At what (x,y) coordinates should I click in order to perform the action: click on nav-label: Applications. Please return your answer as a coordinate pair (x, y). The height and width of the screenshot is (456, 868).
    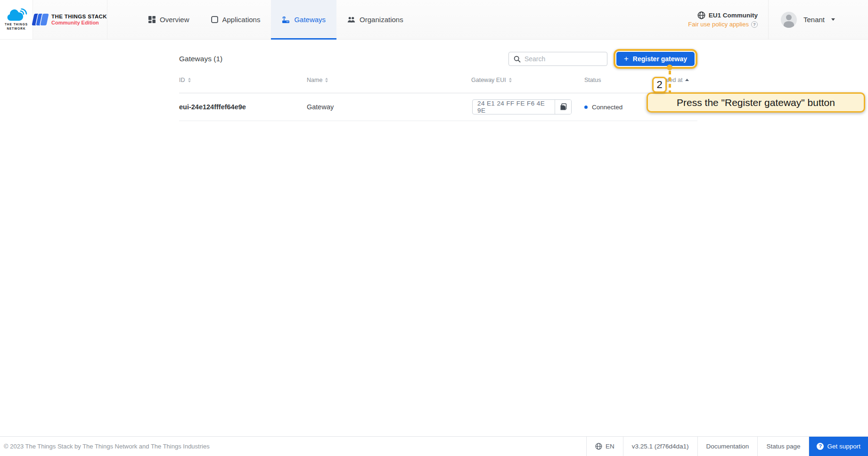
    Looking at the image, I should click on (241, 20).